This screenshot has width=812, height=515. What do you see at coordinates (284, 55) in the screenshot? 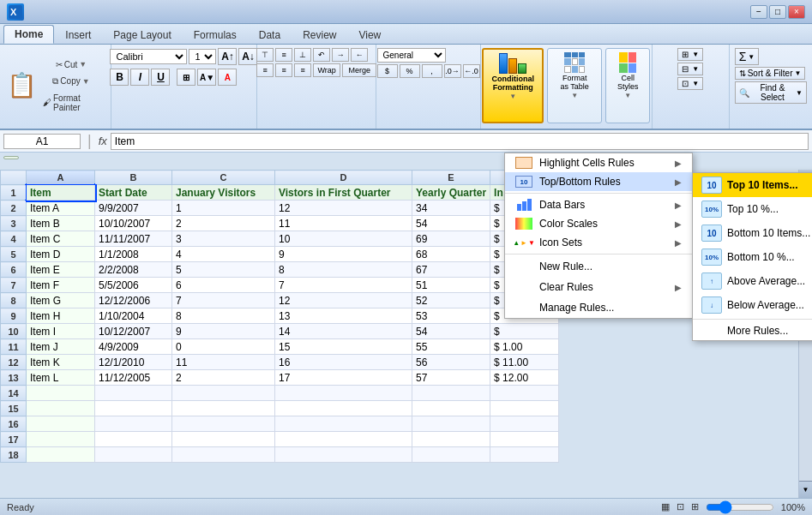
I see `align-middle-button: ≡` at bounding box center [284, 55].